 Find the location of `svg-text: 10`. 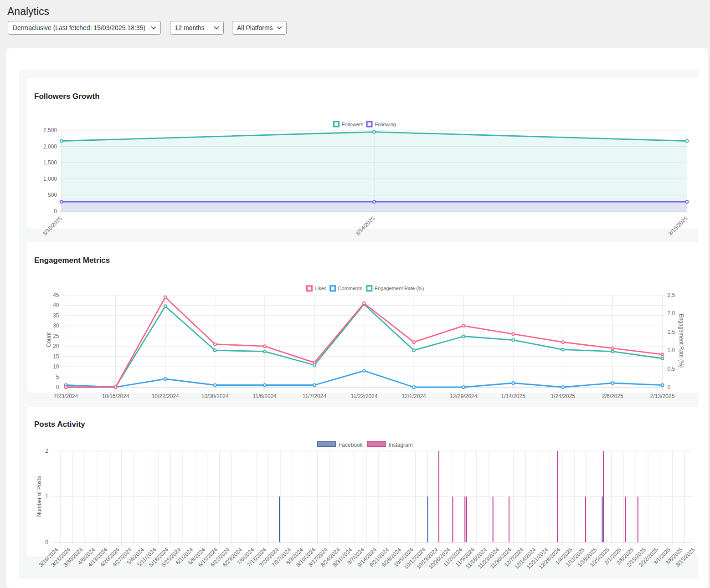

svg-text: 10 is located at coordinates (56, 367).